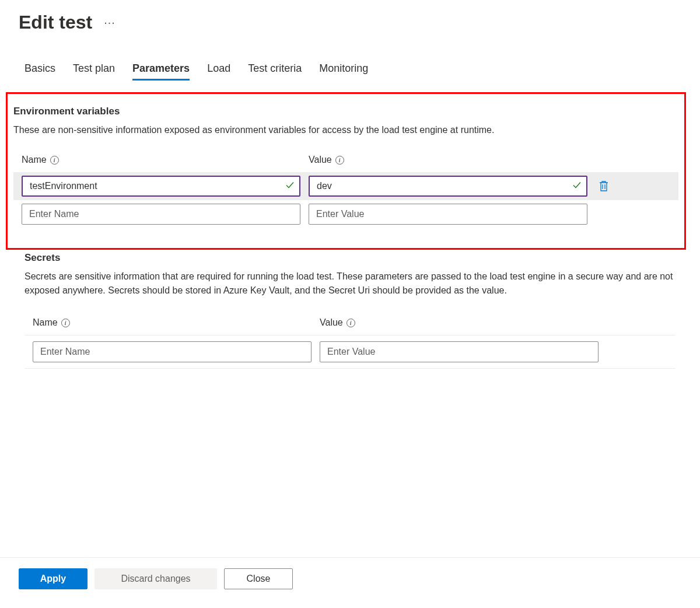 Image resolution: width=700 pixels, height=608 pixels. Describe the element at coordinates (350, 258) in the screenshot. I see `secrets-heading: Secrets` at that location.